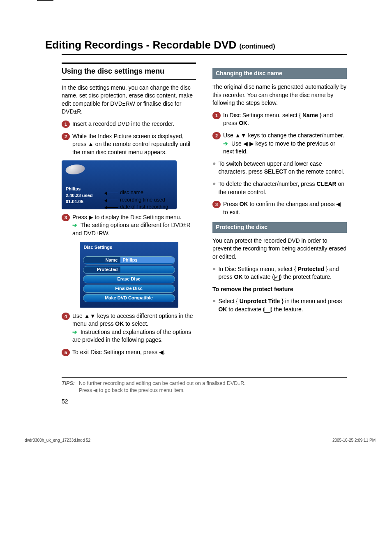 Image resolution: width=392 pixels, height=554 pixels. I want to click on callout-date: date of first recording, so click(137, 207).